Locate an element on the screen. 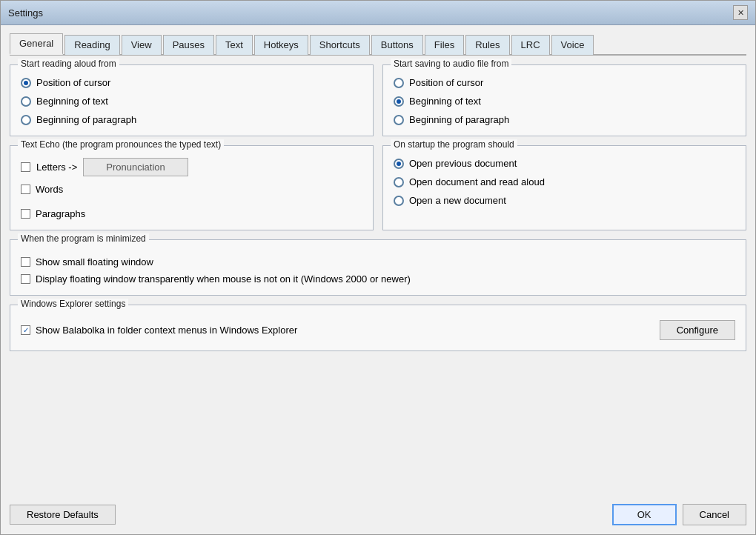 This screenshot has width=756, height=535. saving-radio-beginning-text is located at coordinates (399, 102).